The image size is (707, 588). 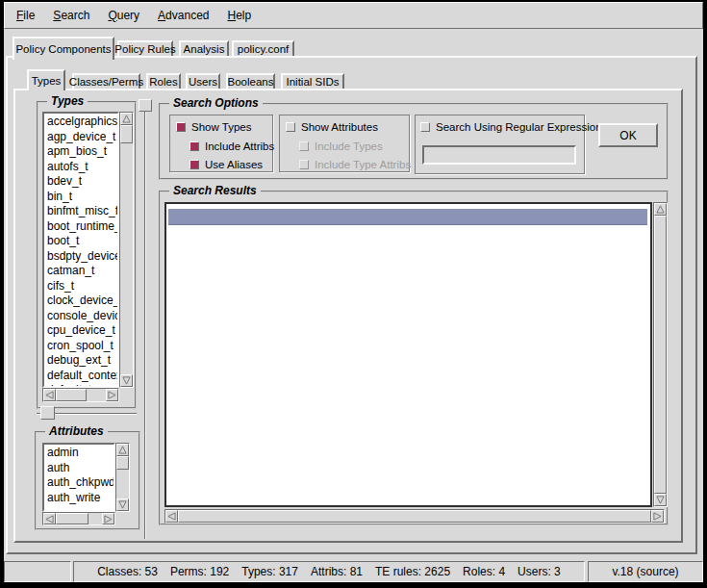 I want to click on types-horizontal-scrollbar, so click(x=81, y=395).